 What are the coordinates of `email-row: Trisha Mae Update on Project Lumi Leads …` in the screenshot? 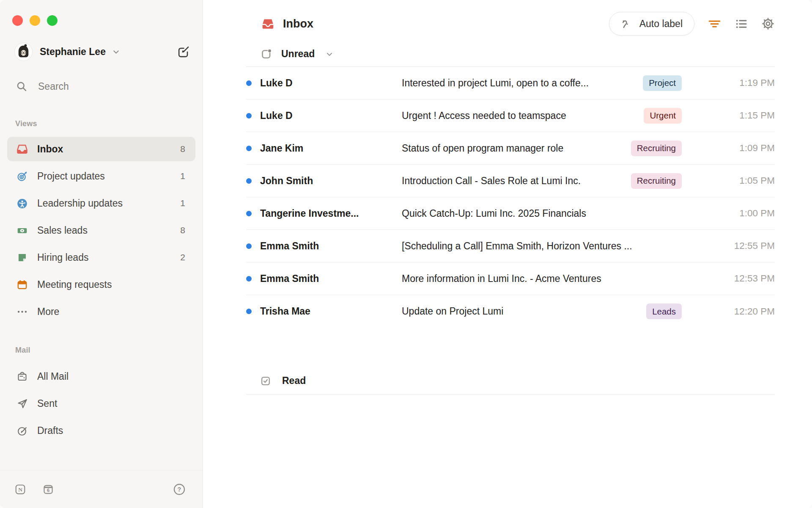 It's located at (510, 312).